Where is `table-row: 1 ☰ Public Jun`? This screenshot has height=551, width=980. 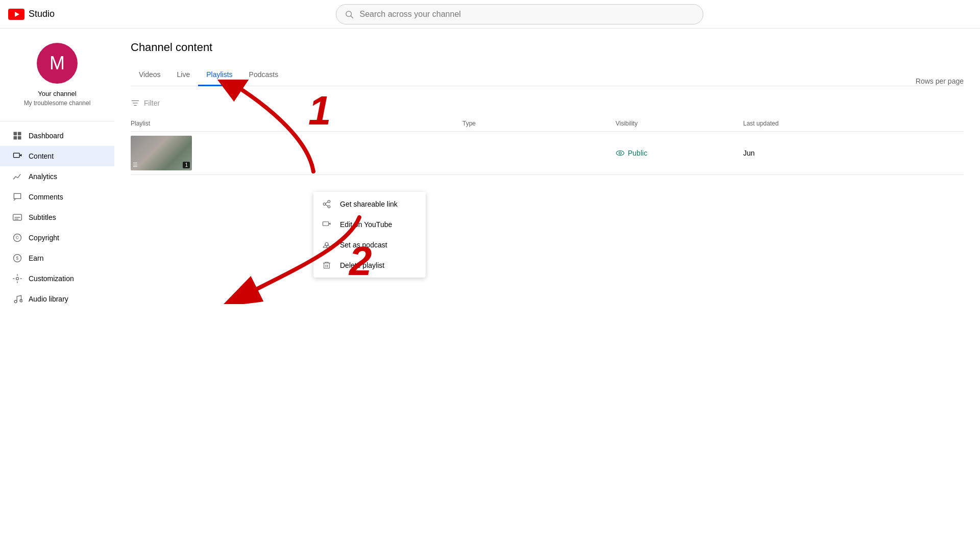
table-row: 1 ☰ Public Jun is located at coordinates (547, 153).